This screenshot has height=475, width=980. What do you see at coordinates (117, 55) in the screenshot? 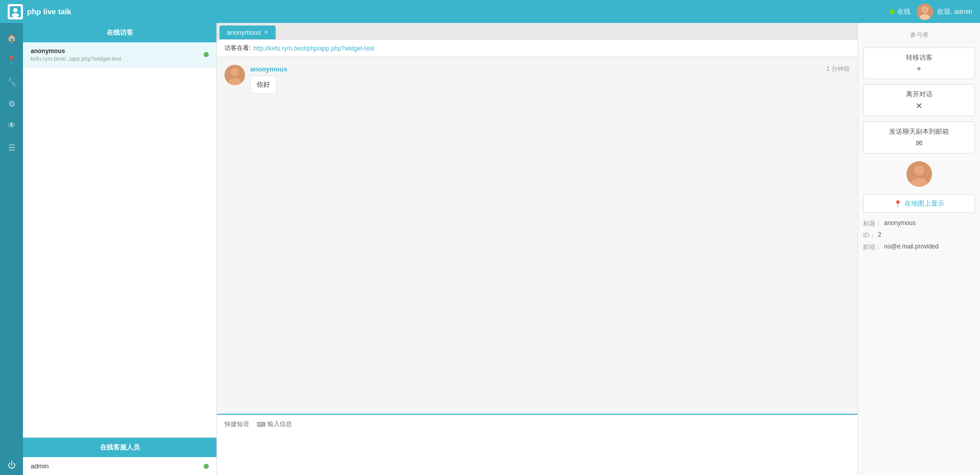
I see `visitor-item-text: anonymous kefu.rym.best/../app.php?widge…` at bounding box center [117, 55].